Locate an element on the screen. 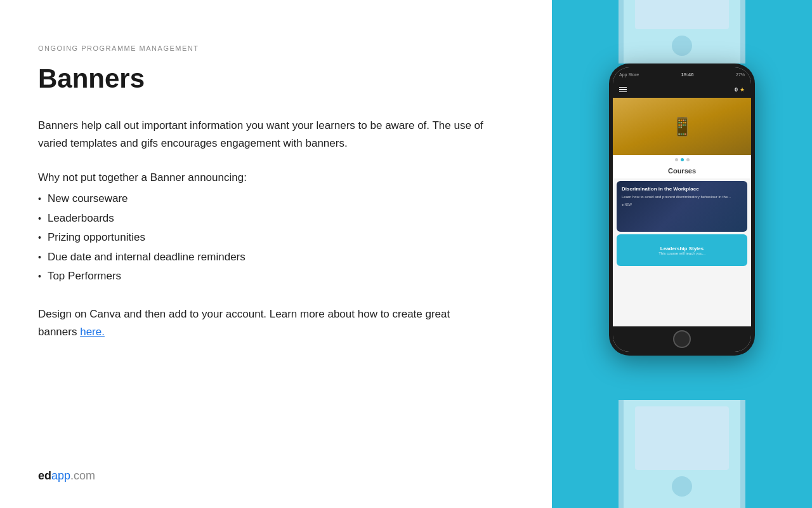  phone-card-desc-1: Learn how to avoid and prevent discrimin… is located at coordinates (676, 197).